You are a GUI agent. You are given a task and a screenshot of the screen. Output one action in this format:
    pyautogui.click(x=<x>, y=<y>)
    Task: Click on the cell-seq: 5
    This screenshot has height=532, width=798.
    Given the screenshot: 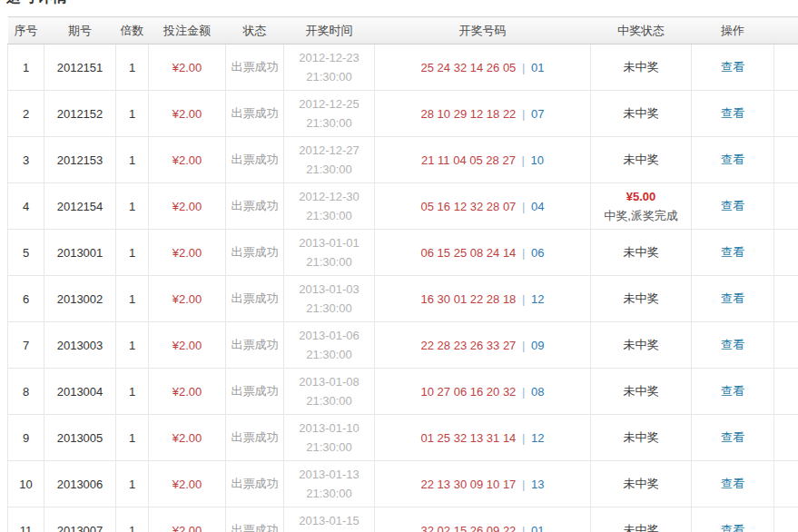 What is the action you would take?
    pyautogui.click(x=26, y=252)
    